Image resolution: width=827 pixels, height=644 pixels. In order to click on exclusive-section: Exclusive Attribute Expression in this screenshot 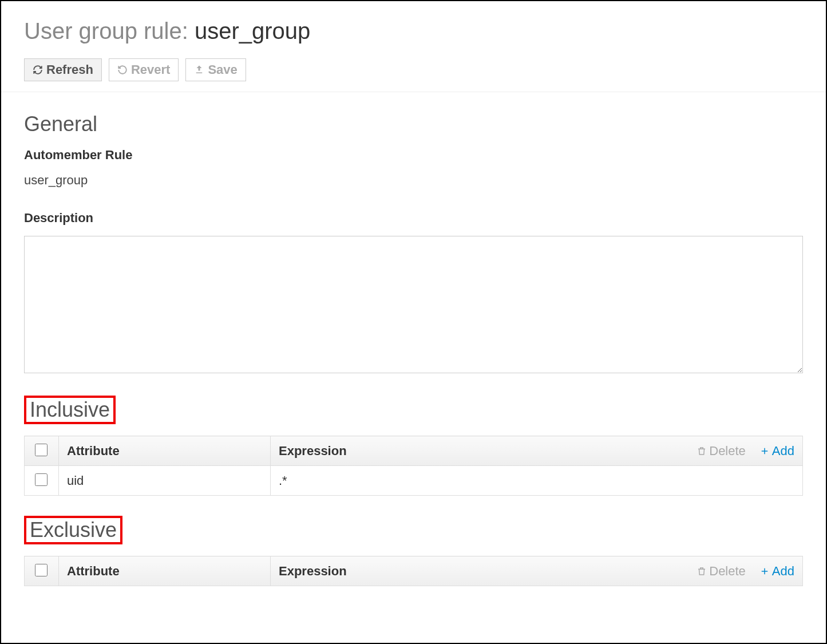, I will do `click(413, 551)`.